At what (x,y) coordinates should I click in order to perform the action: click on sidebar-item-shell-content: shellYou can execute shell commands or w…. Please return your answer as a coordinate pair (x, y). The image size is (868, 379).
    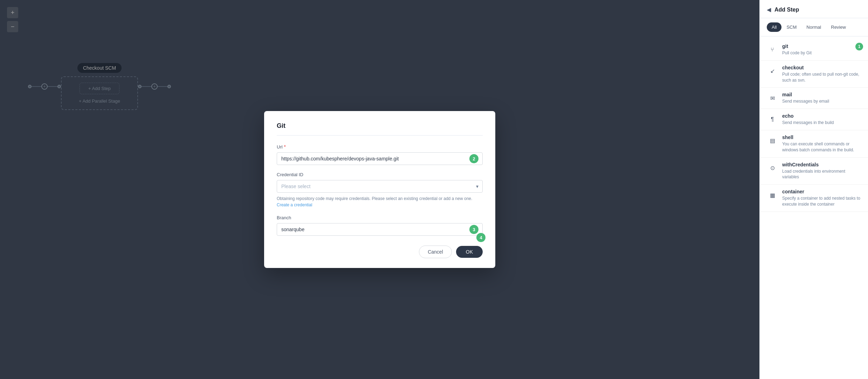
    Looking at the image, I should click on (822, 144).